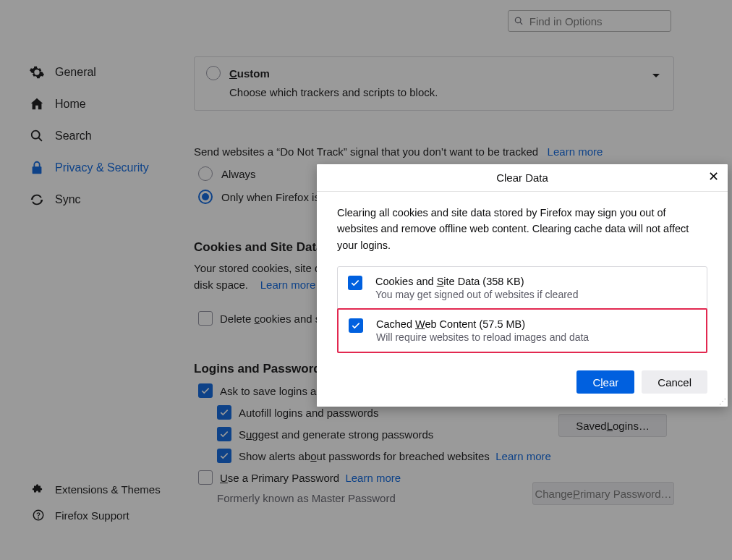 The image size is (732, 560). What do you see at coordinates (355, 283) in the screenshot?
I see `checkbox-cookies` at bounding box center [355, 283].